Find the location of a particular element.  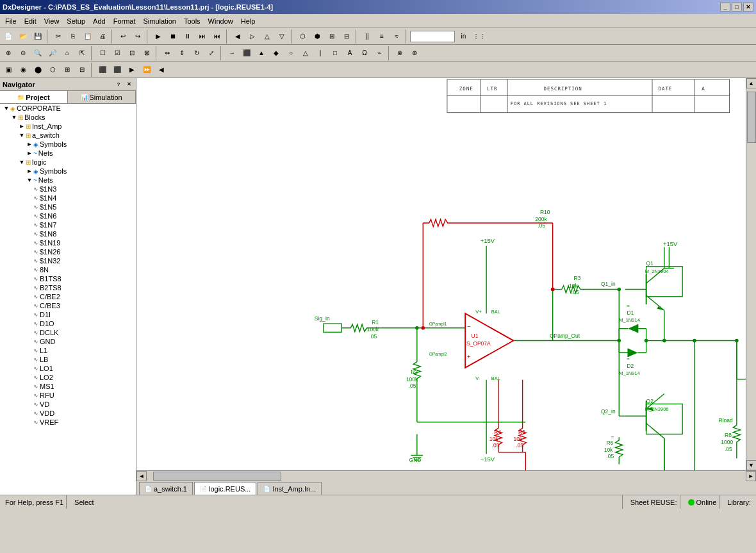

tb2-btn25: ⌁ is located at coordinates (379, 53).